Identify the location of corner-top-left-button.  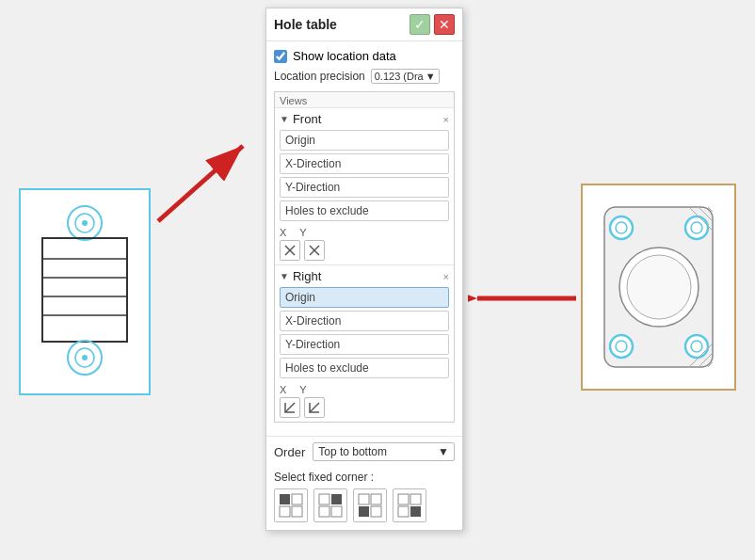
(291, 505).